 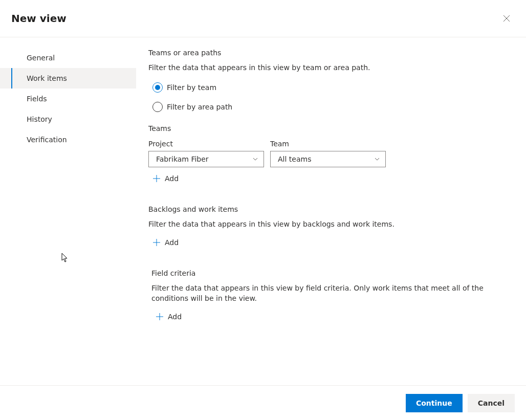 I want to click on nav-item-general: General, so click(x=68, y=58).